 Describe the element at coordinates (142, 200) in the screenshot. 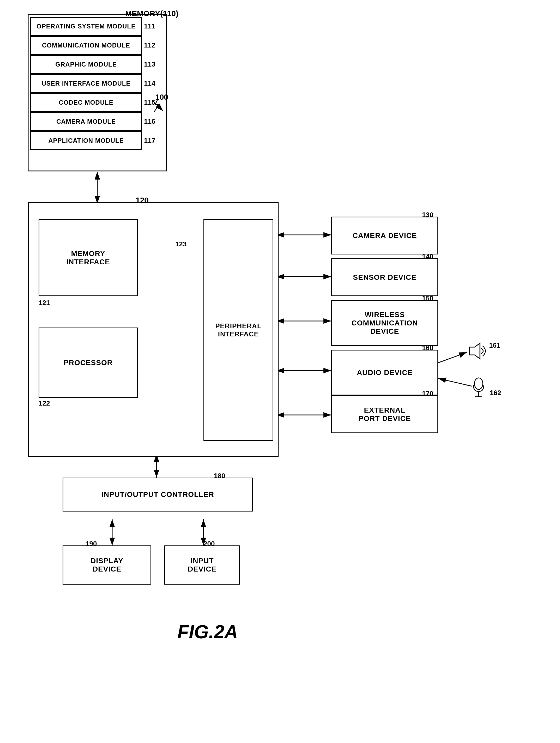

I see `ref-120: 120` at that location.